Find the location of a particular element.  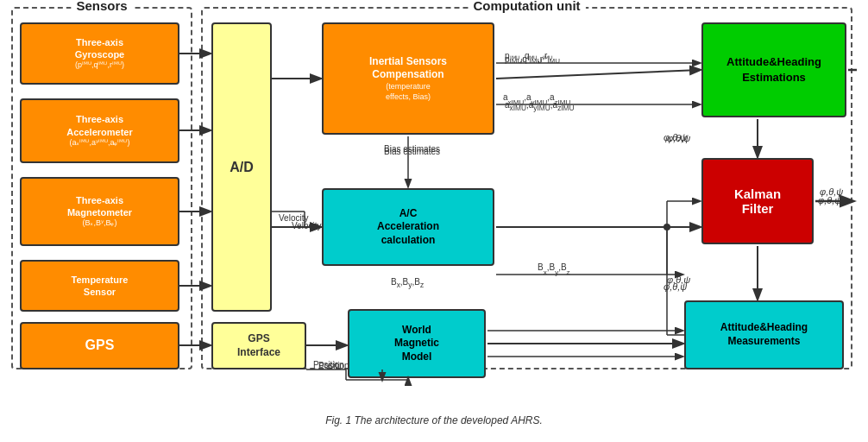

wmm-line3: Model is located at coordinates (418, 357).